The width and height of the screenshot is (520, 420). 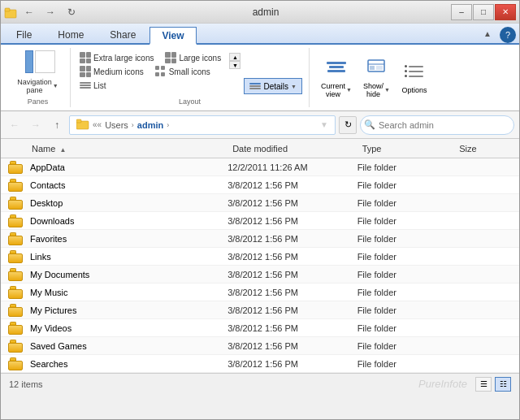 What do you see at coordinates (83, 125) in the screenshot?
I see `folder-icon-addr` at bounding box center [83, 125].